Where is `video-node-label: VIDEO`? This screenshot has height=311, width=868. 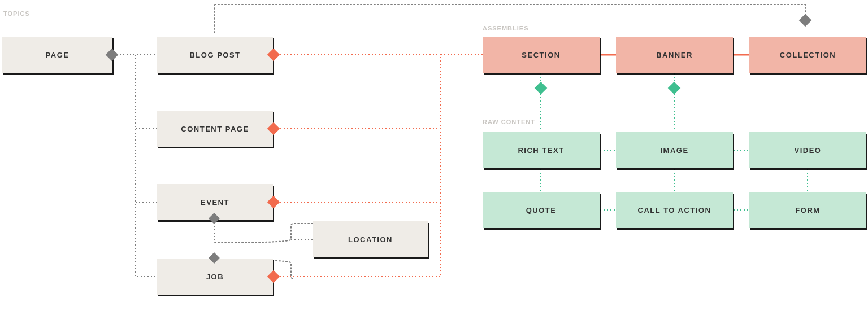 video-node-label: VIDEO is located at coordinates (808, 150).